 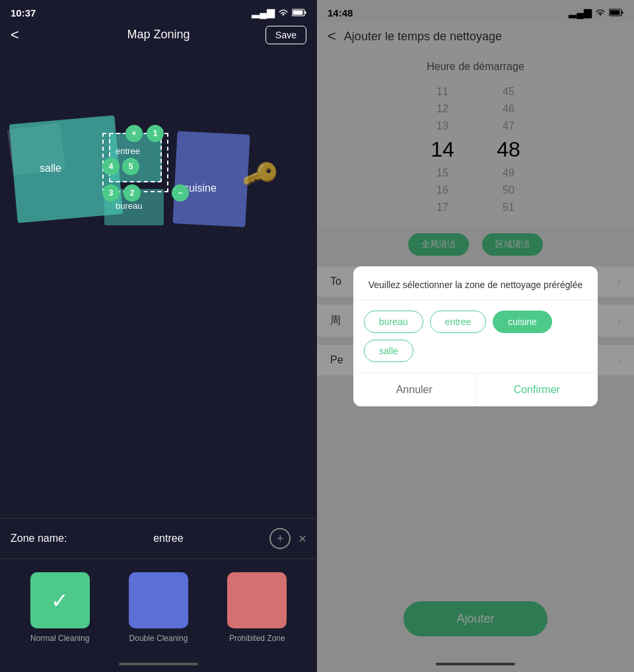 I want to click on zone-type-prohibited-box, so click(x=257, y=600).